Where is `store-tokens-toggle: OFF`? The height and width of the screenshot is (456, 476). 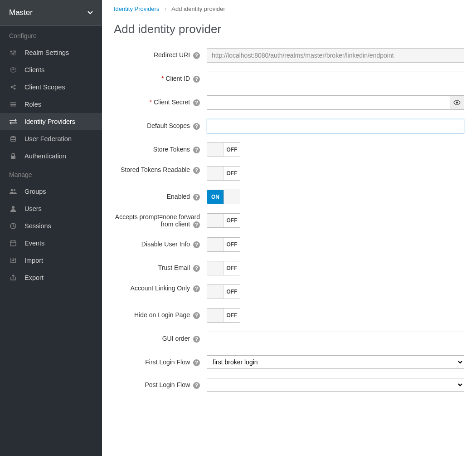 store-tokens-toggle: OFF is located at coordinates (223, 150).